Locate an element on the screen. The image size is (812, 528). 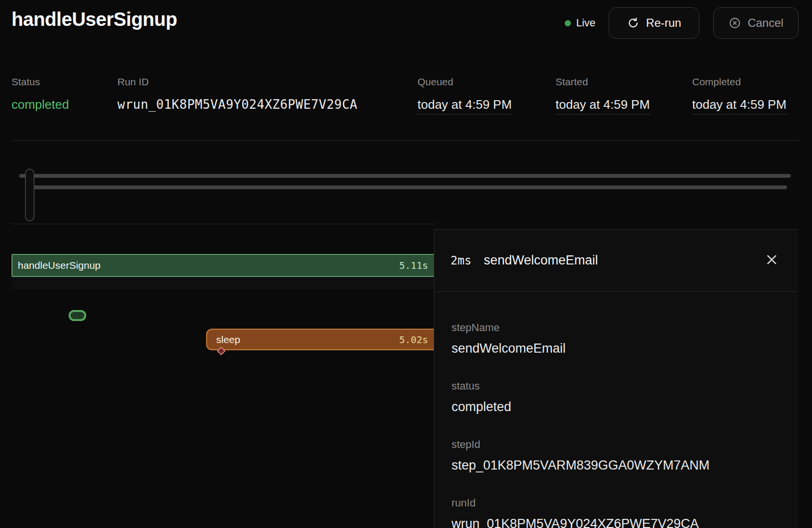
gantt-step-marker-sendWelcomeEmail is located at coordinates (78, 315).